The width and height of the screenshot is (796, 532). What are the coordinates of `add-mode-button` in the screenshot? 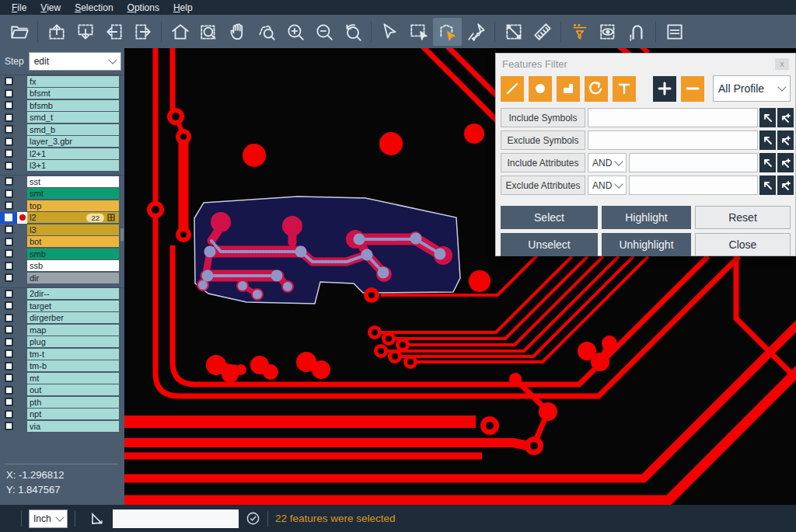 It's located at (665, 89).